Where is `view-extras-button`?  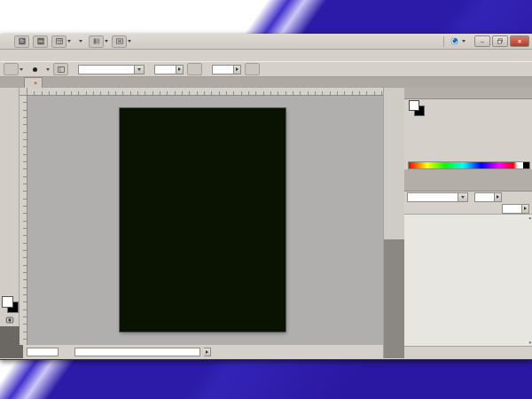 view-extras-button is located at coordinates (61, 42).